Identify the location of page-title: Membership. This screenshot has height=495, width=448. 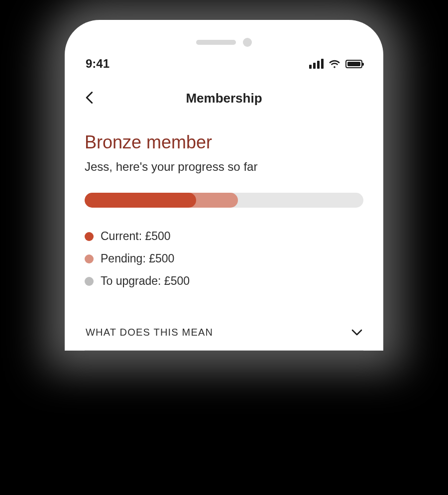
(224, 99).